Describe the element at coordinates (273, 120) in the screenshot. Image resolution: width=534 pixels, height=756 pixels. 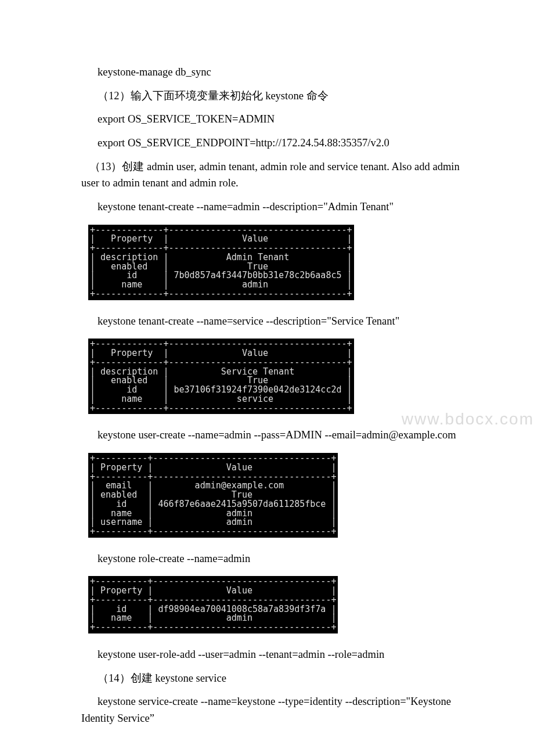
I see `text-export-token: export OS_SERVICE_TOKEN=ADMIN` at that location.